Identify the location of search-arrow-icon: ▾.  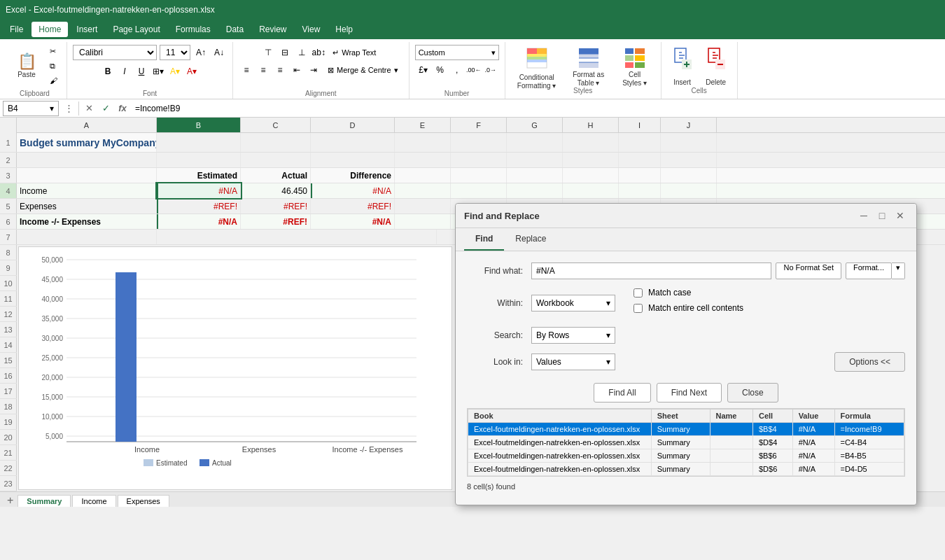
(608, 335).